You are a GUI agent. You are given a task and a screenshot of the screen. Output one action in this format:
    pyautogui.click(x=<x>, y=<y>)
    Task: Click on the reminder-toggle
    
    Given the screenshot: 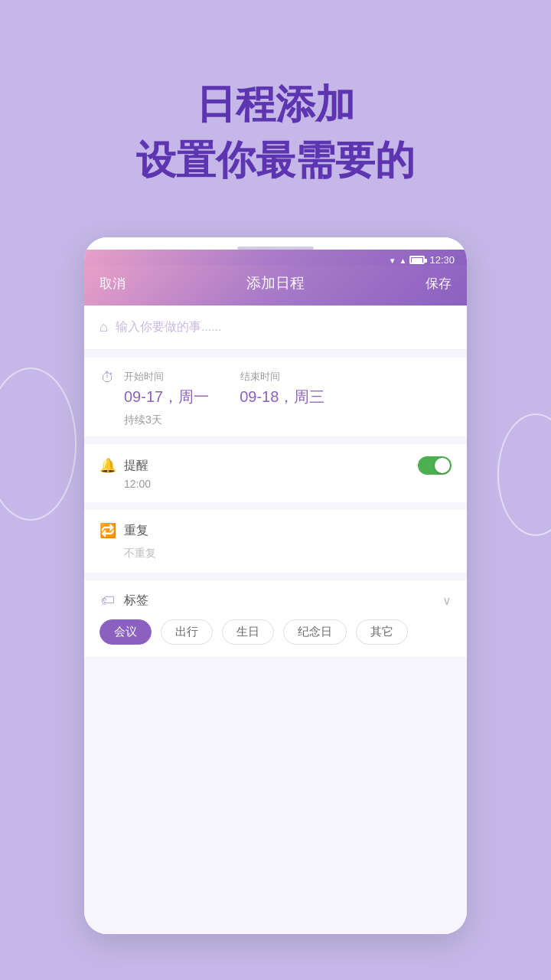 What is the action you would take?
    pyautogui.click(x=435, y=466)
    